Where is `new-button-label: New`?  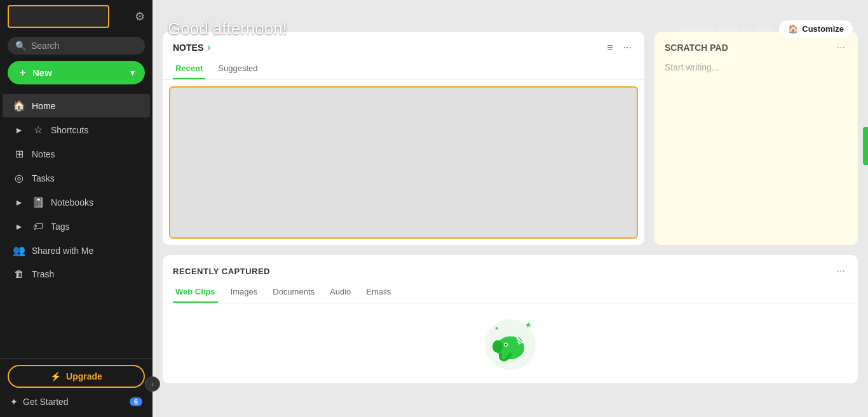
new-button-label: New is located at coordinates (42, 72).